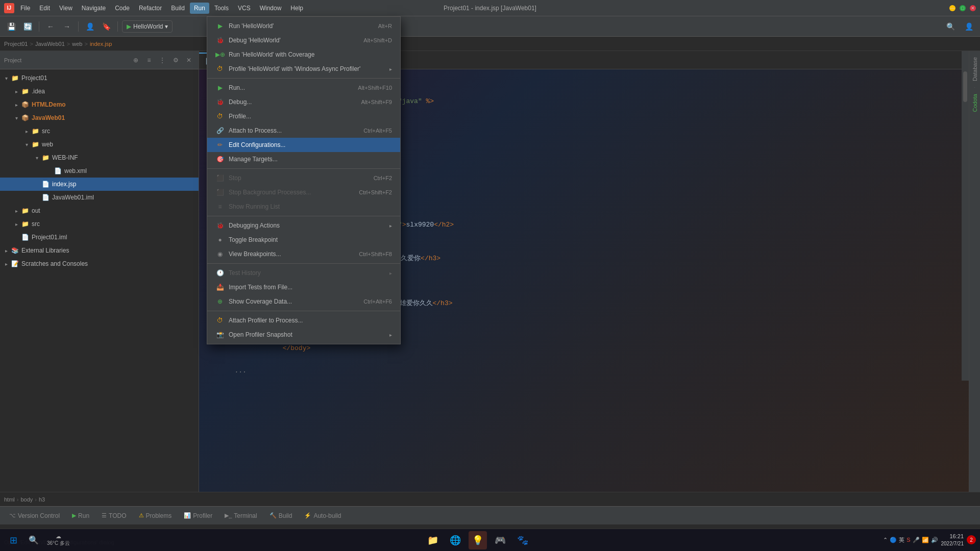 The width and height of the screenshot is (980, 551). What do you see at coordinates (975, 103) in the screenshot?
I see `codota-panel-tab: Codota` at bounding box center [975, 103].